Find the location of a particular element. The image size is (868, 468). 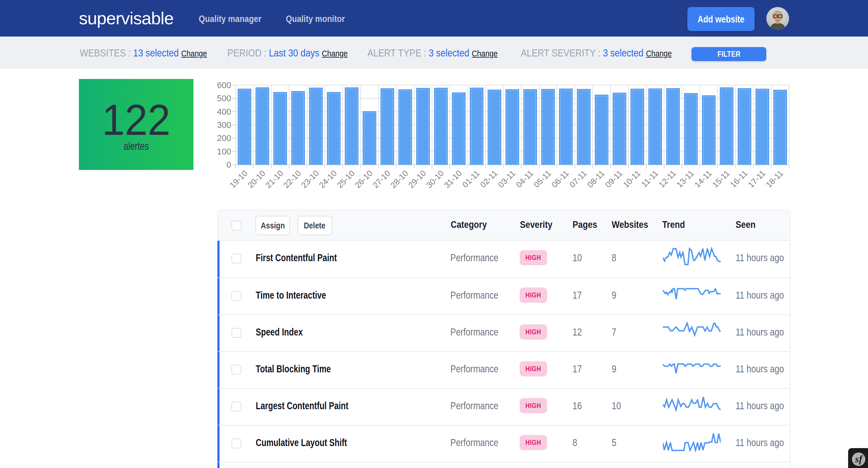

svg-text: 05-11 is located at coordinates (542, 179).